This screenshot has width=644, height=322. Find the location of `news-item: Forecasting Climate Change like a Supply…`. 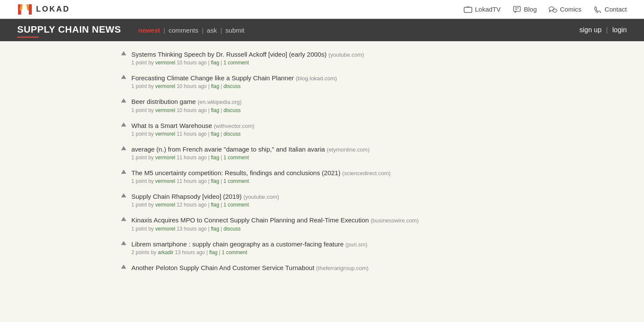

news-item: Forecasting Climate Change like a Supply… is located at coordinates (322, 84).